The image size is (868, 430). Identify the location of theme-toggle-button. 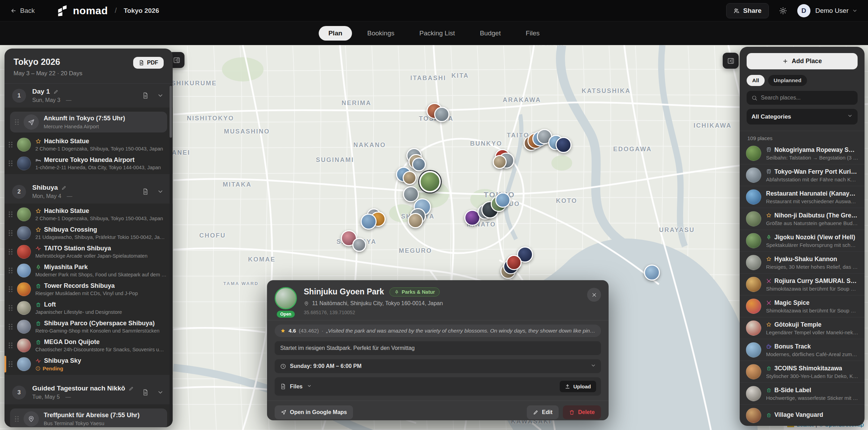
(783, 11).